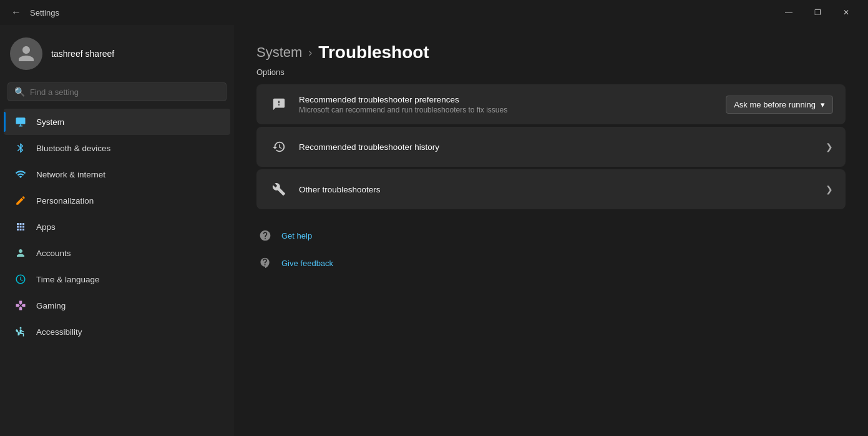 The image size is (868, 436). What do you see at coordinates (789, 12) in the screenshot?
I see `minimize-button: —` at bounding box center [789, 12].